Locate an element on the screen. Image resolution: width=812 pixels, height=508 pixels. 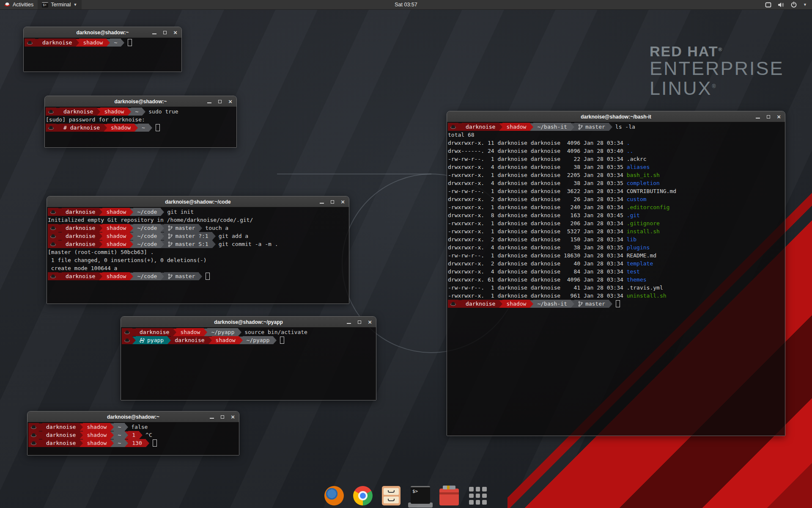
terminal-content: darknoiseshadow~/codegit initInitialized… is located at coordinates (198, 255).